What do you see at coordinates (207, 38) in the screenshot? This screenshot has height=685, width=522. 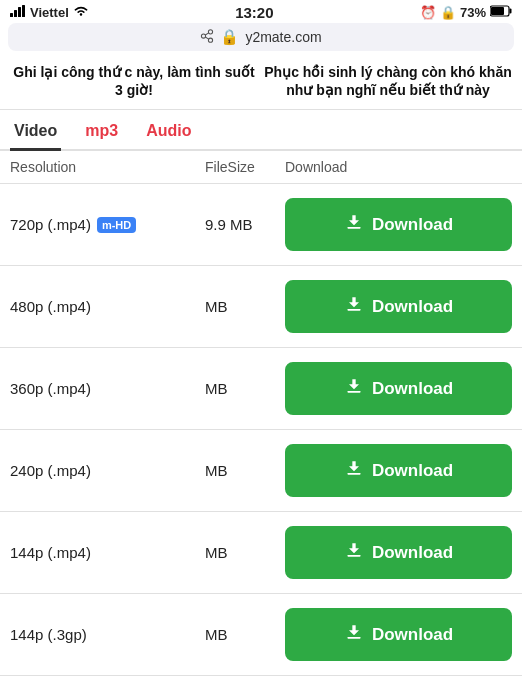 I see `share-icon` at bounding box center [207, 38].